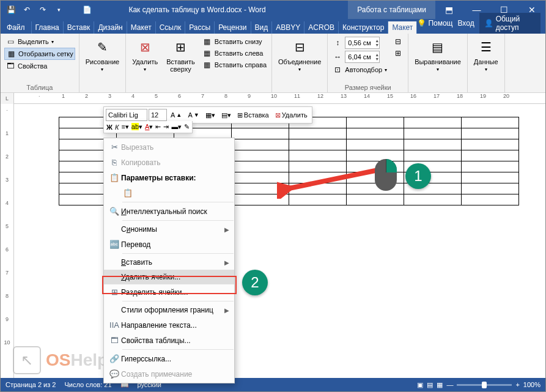  I want to click on align-icon: ▤, so click(438, 47).